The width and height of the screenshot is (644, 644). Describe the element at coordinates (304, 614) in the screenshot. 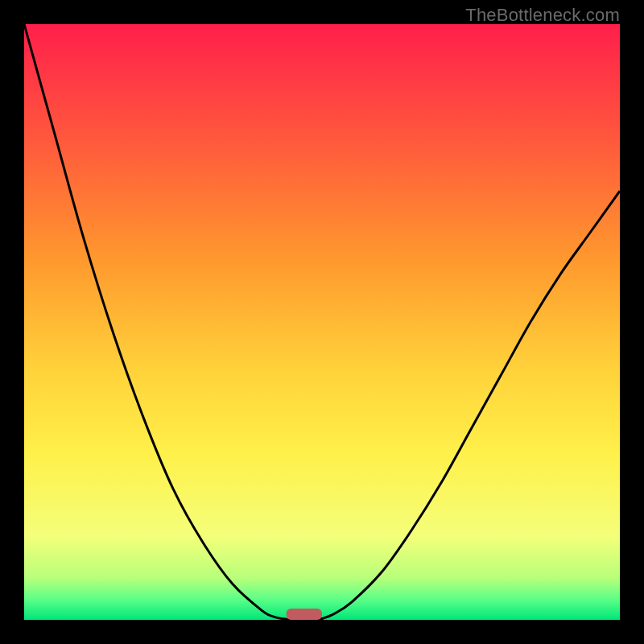

I see `bottleneck-marker` at that location.